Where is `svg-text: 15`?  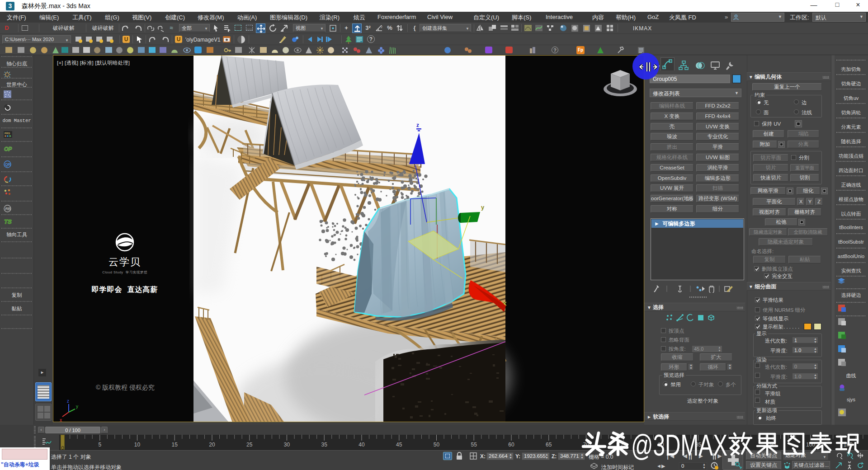
svg-text: 15 is located at coordinates (175, 445).